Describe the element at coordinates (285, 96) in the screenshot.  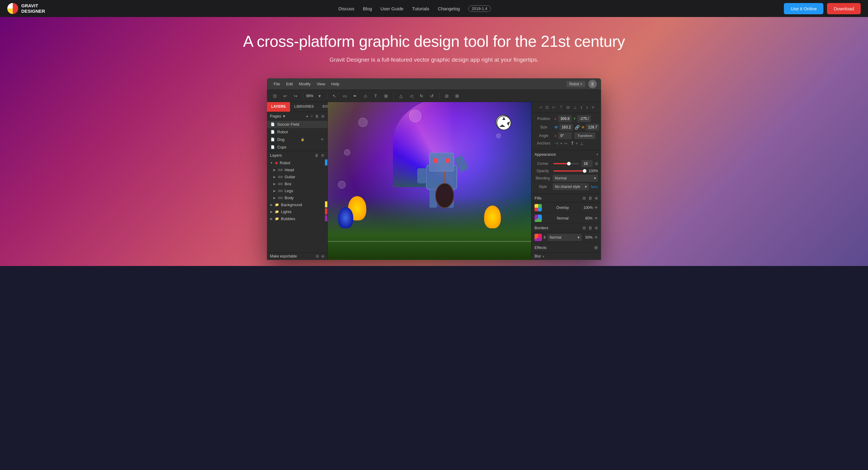
I see `toolbar-undo-icon: ↩` at that location.